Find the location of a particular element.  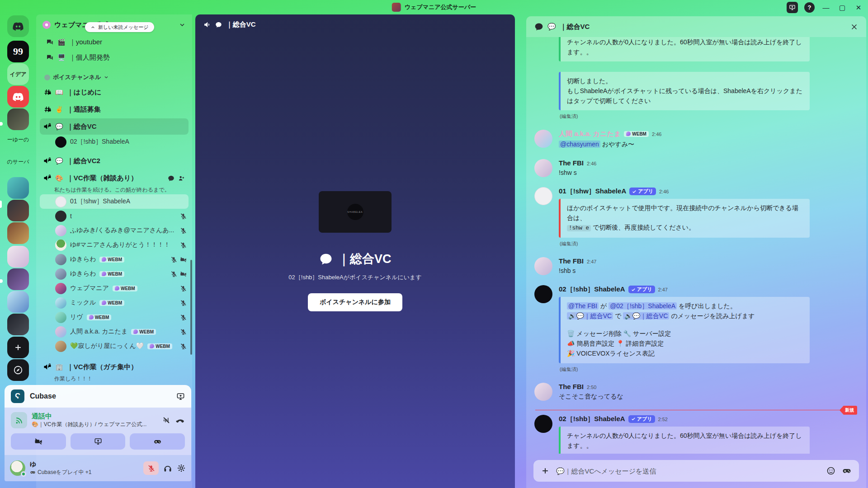

explore-servers-button is located at coordinates (18, 370).